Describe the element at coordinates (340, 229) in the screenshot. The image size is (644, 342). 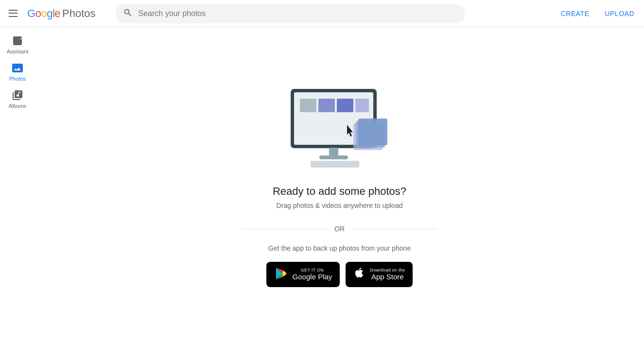
I see `or-divider: OR` at that location.